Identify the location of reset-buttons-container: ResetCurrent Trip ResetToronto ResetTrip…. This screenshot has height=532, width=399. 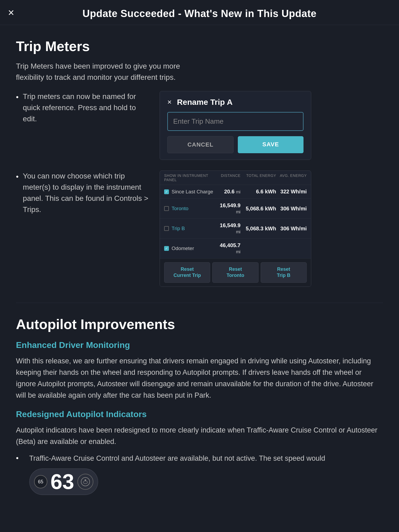
(235, 272).